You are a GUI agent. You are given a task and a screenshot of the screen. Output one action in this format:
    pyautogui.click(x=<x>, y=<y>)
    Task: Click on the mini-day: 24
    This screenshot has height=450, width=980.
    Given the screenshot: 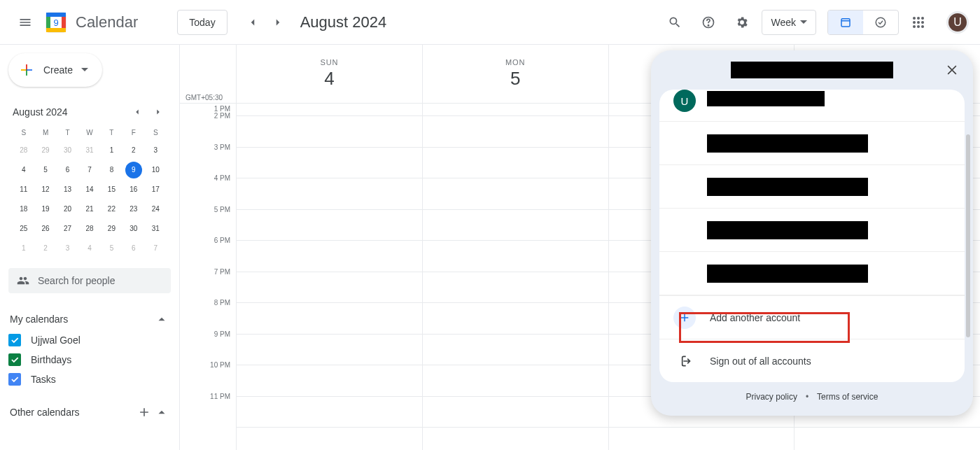 What is the action you would take?
    pyautogui.click(x=155, y=209)
    